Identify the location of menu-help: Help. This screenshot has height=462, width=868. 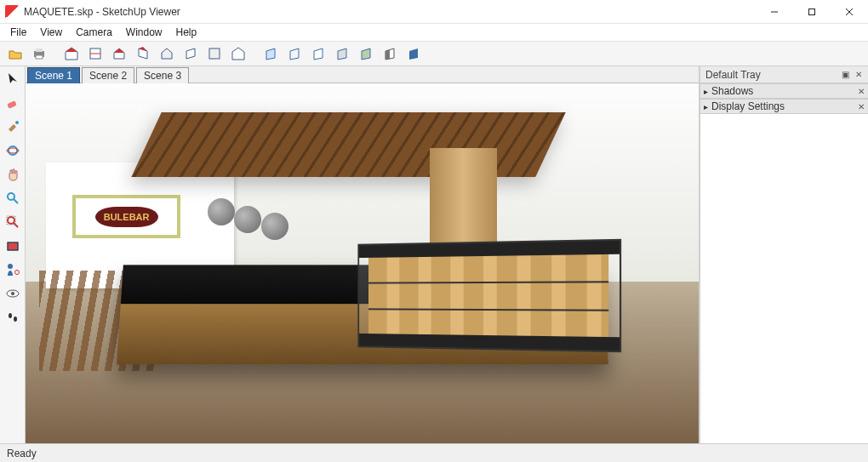
(187, 32).